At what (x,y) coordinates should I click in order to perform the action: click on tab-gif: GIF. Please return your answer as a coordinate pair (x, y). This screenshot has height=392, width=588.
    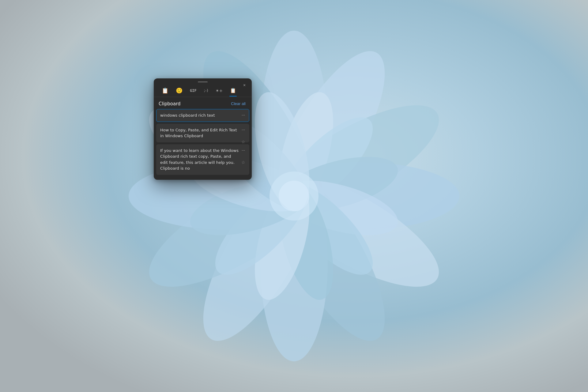
    Looking at the image, I should click on (193, 91).